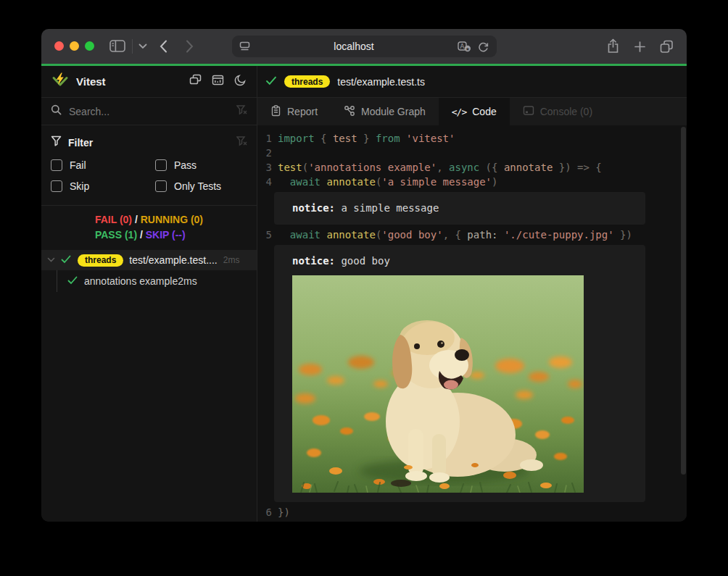 This screenshot has height=576, width=728. I want to click on scrollbar-thumb, so click(683, 301).